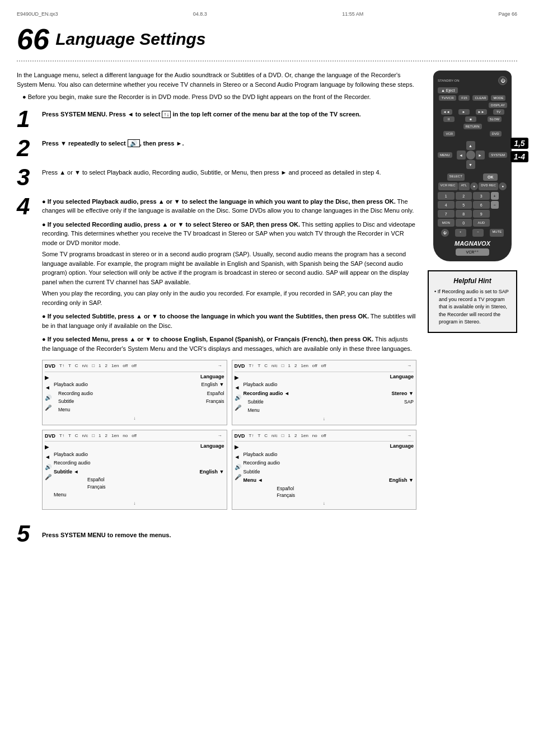  What do you see at coordinates (130, 39) in the screenshot?
I see `page-title: Language Settings` at bounding box center [130, 39].